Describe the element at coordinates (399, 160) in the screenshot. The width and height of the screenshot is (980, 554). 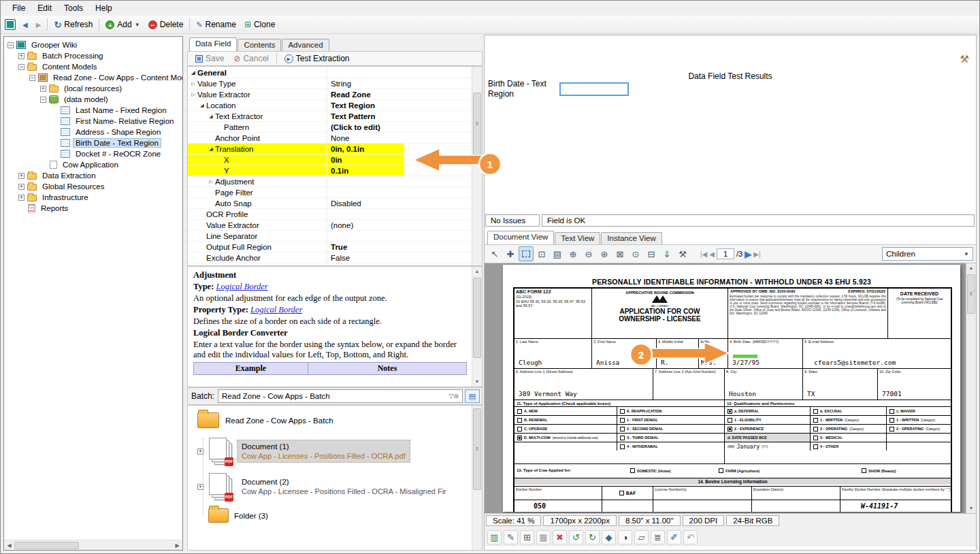
I see `property-value: 0in` at that location.